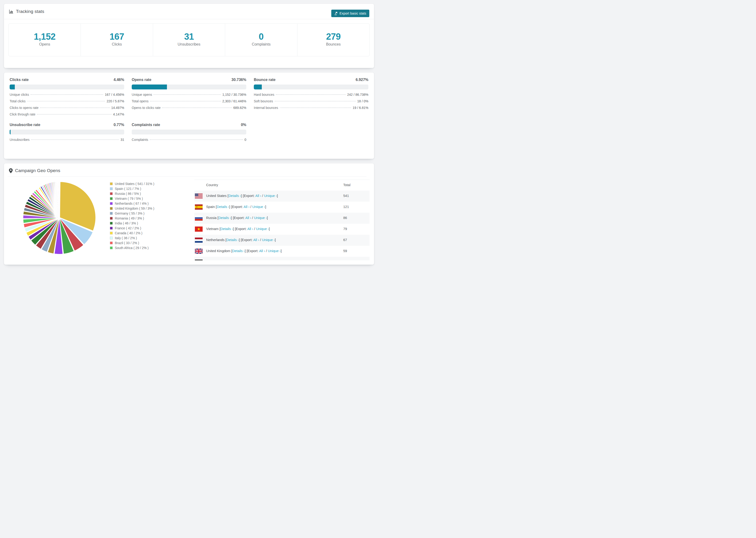  I want to click on total-cell: 59, so click(345, 251).